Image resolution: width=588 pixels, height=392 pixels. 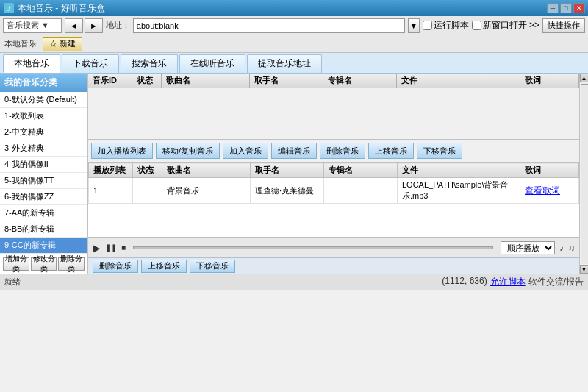 I want to click on window-controls: ─ □ ✕, so click(x=566, y=8).